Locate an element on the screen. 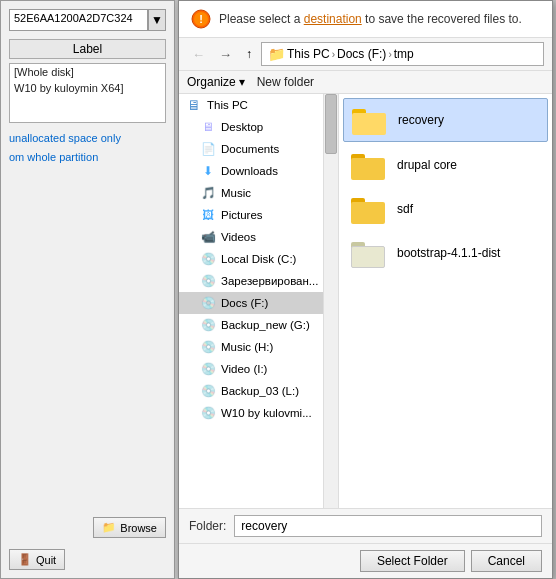 The width and height of the screenshot is (556, 579). nav-label-reserved: Зарезервирован... is located at coordinates (270, 281).